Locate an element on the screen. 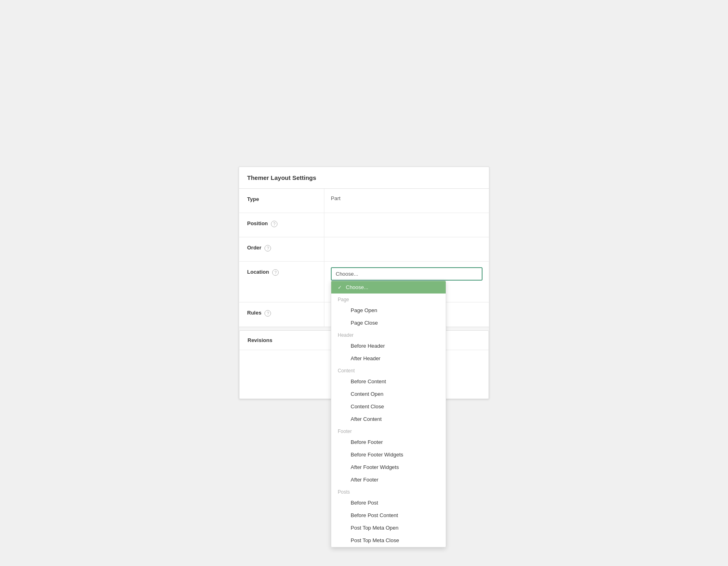  dropdown-item-after-footer: After Footer is located at coordinates (388, 479).